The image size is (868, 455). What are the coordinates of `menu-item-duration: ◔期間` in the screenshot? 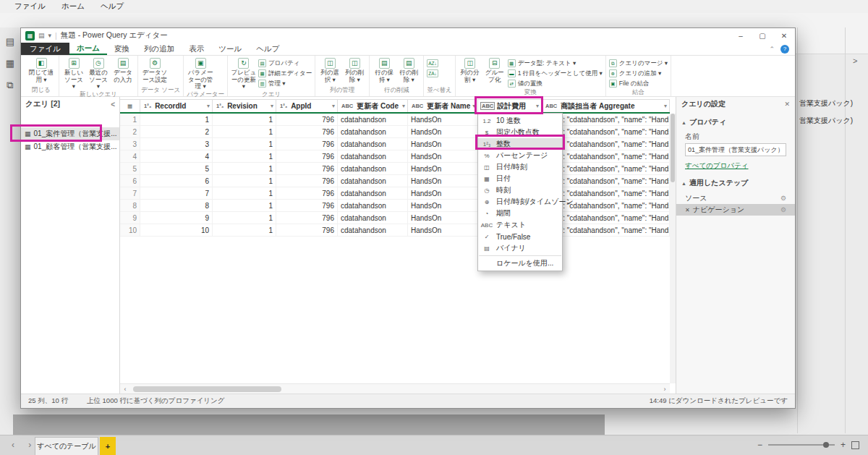 It's located at (520, 213).